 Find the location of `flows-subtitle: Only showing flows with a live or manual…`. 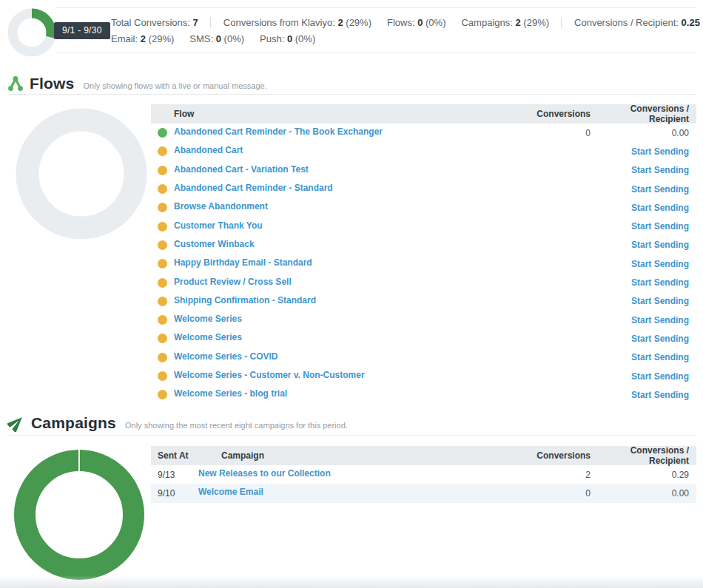

flows-subtitle: Only showing flows with a live or manual… is located at coordinates (175, 84).